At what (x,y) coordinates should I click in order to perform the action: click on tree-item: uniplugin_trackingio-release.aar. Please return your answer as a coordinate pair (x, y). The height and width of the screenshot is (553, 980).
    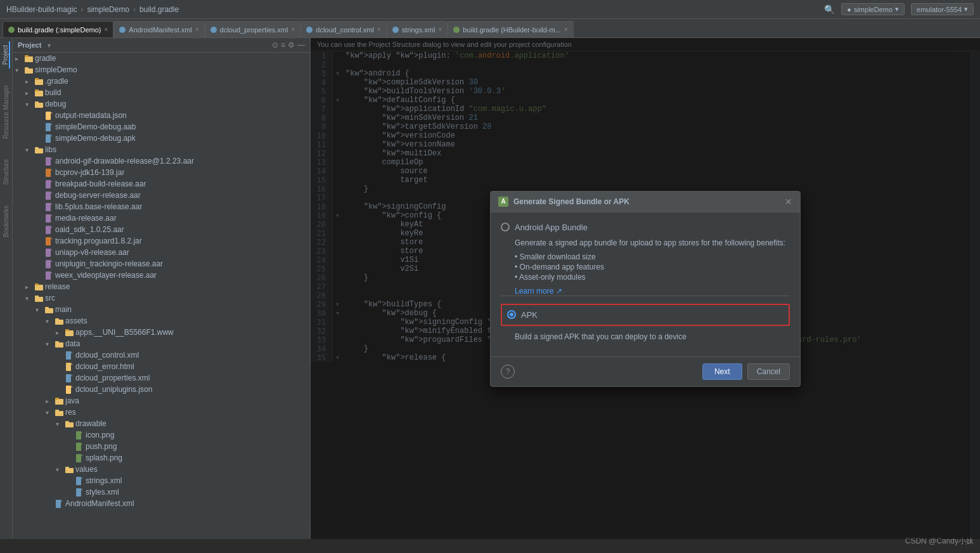
    Looking at the image, I should click on (161, 264).